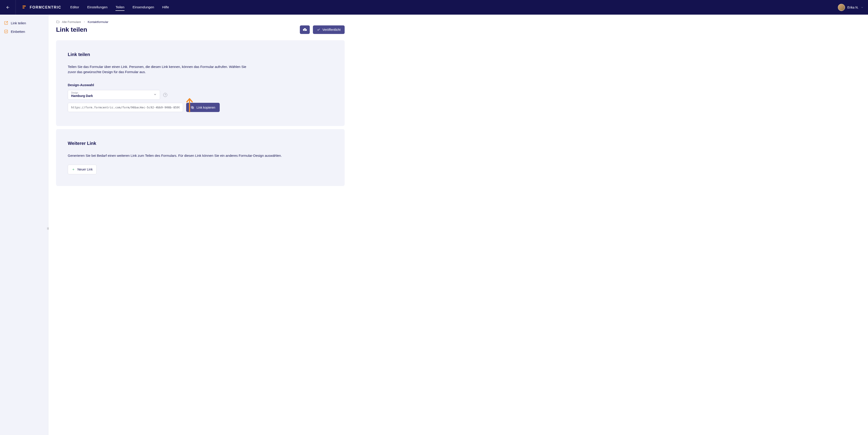 This screenshot has height=435, width=868. I want to click on sidebar-item-label: Link teilen, so click(18, 23).